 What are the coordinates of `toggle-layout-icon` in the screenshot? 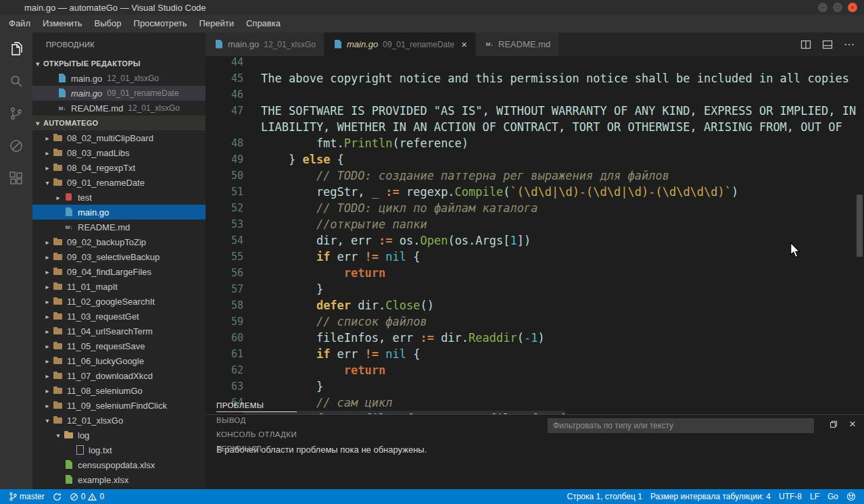 It's located at (827, 45).